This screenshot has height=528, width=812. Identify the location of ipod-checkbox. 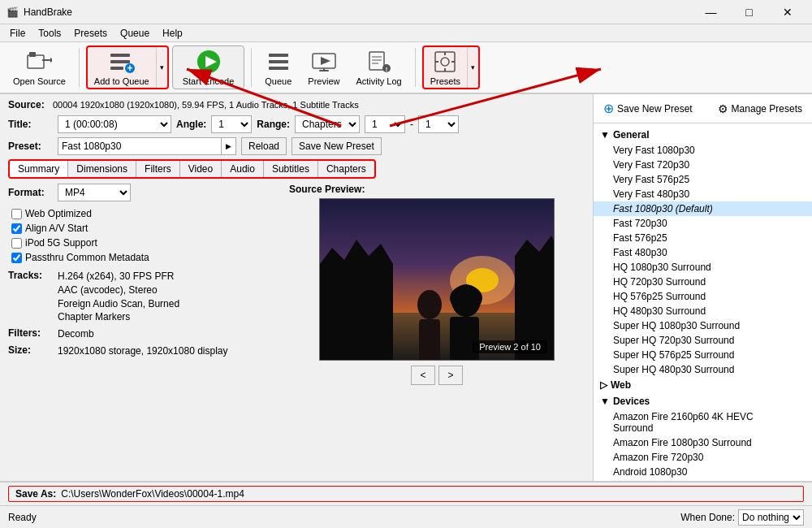
(16, 244).